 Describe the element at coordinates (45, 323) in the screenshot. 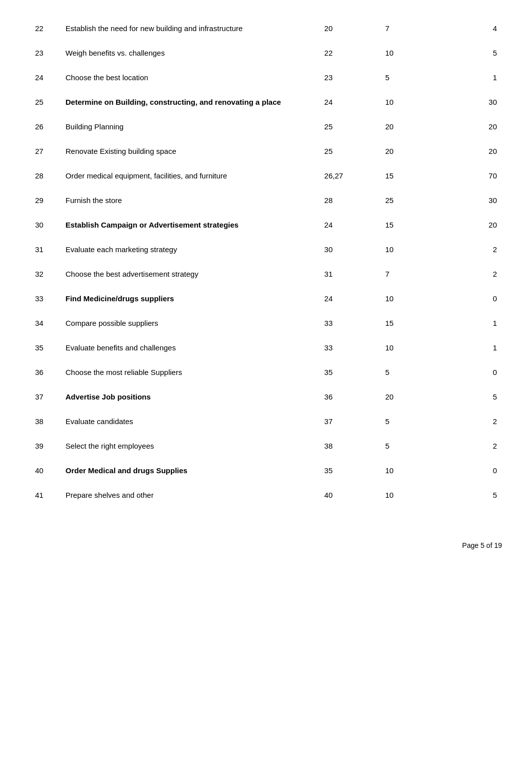

I see `row-number: 34` at that location.